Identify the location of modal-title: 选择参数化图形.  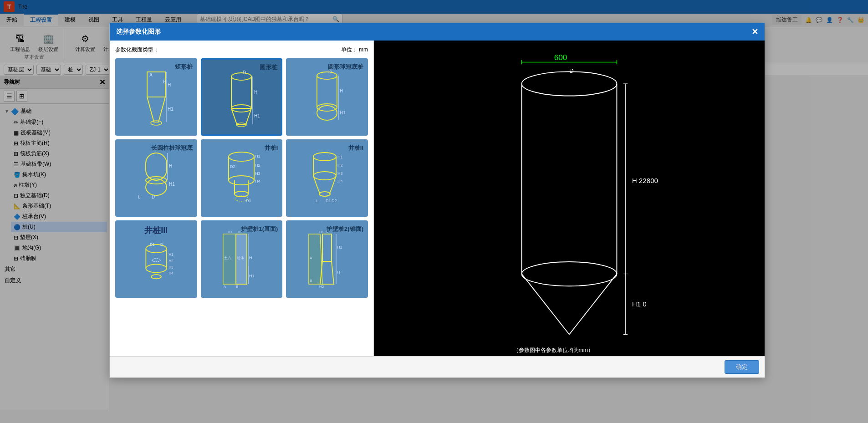
(138, 32).